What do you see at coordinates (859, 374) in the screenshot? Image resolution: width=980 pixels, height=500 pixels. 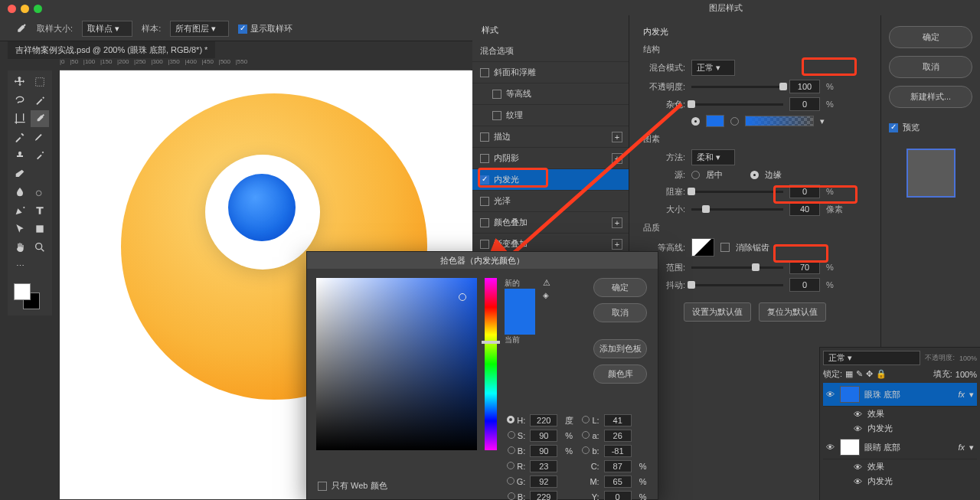 I see `lock-brush-icon: ✎` at bounding box center [859, 374].